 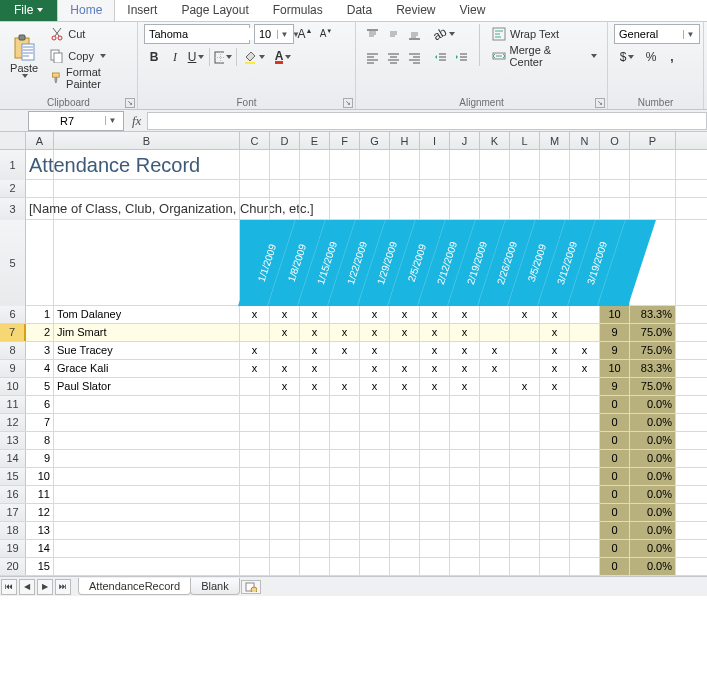 I want to click on cell-title: Attendance Record, so click(x=40, y=165).